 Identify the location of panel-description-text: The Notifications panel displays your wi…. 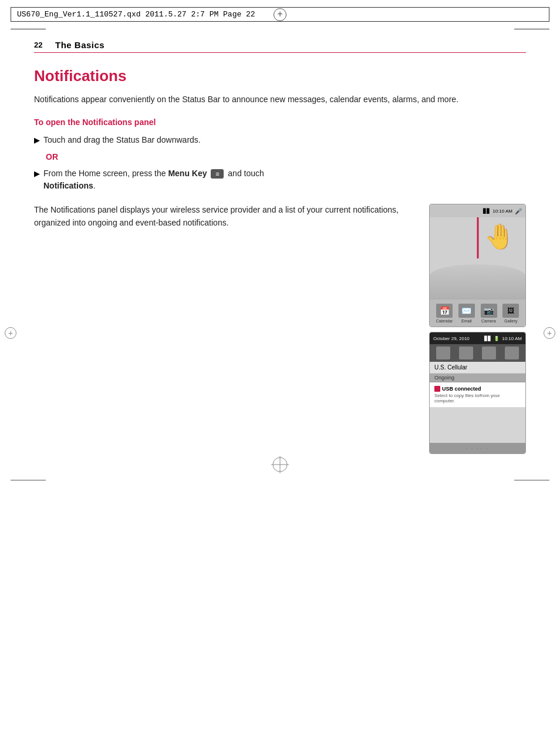
(225, 216).